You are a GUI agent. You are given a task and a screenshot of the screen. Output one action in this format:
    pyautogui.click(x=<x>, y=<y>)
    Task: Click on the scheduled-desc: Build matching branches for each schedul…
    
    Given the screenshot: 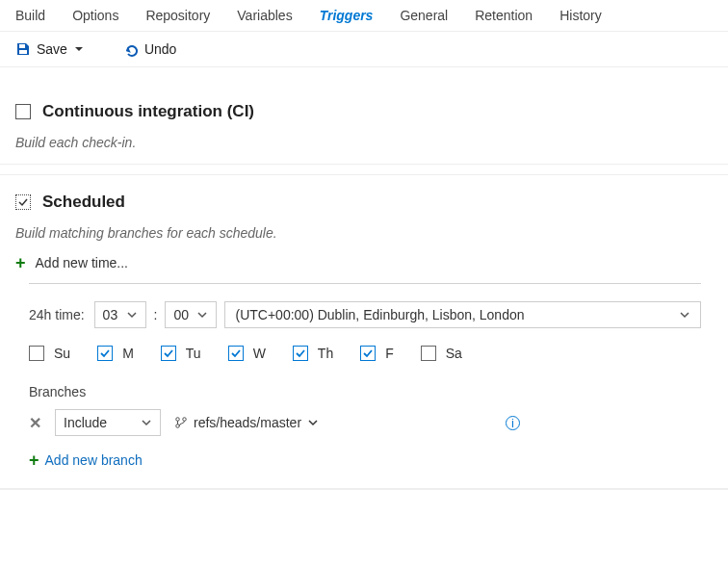 What is the action you would take?
    pyautogui.click(x=364, y=233)
    